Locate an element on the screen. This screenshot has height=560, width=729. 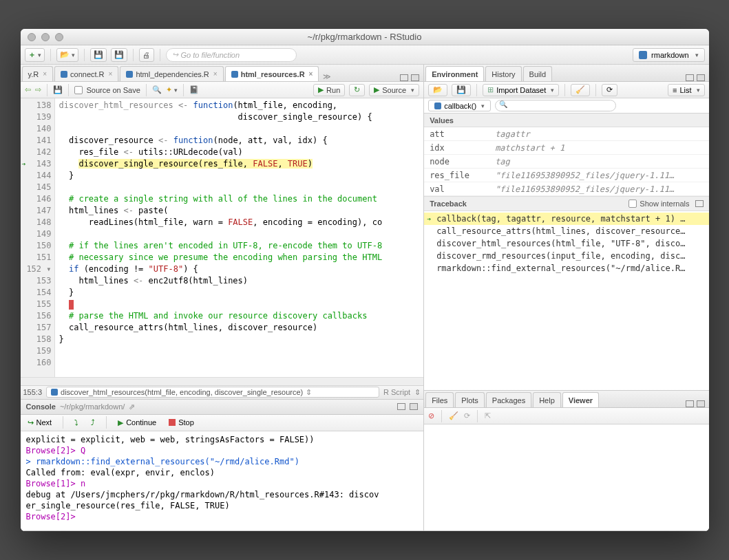
env-variable-row: nodetag is located at coordinates (566, 162).